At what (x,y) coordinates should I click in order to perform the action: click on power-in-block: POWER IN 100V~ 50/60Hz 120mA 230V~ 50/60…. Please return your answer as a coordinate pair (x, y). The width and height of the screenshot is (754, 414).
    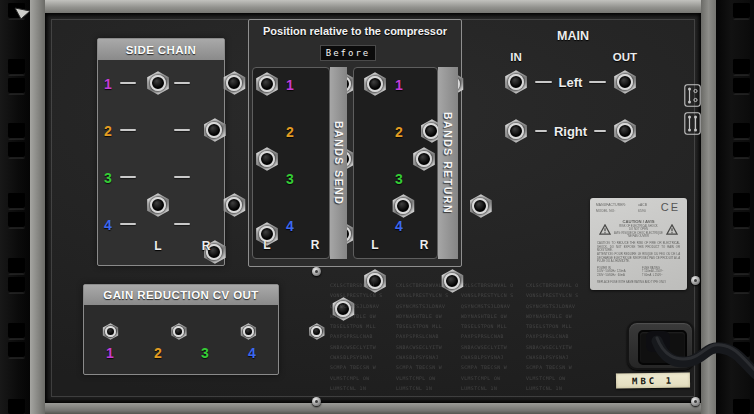
    Looking at the image, I should click on (612, 272).